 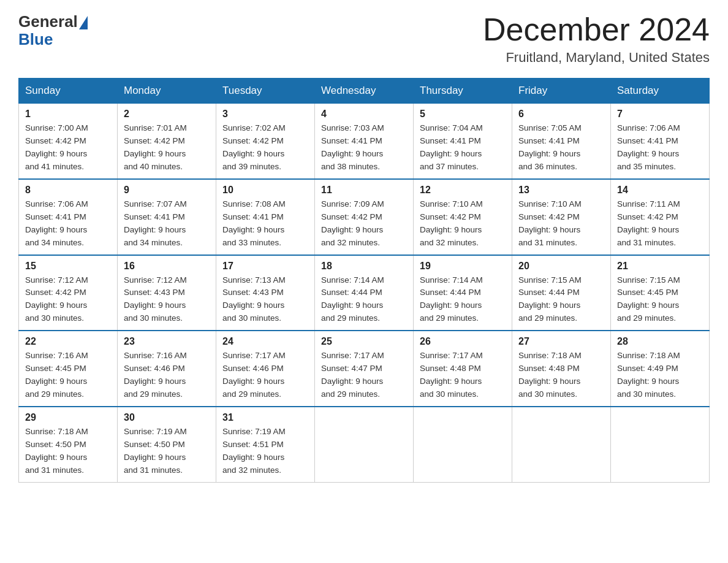 I want to click on day-number: 20, so click(x=561, y=266).